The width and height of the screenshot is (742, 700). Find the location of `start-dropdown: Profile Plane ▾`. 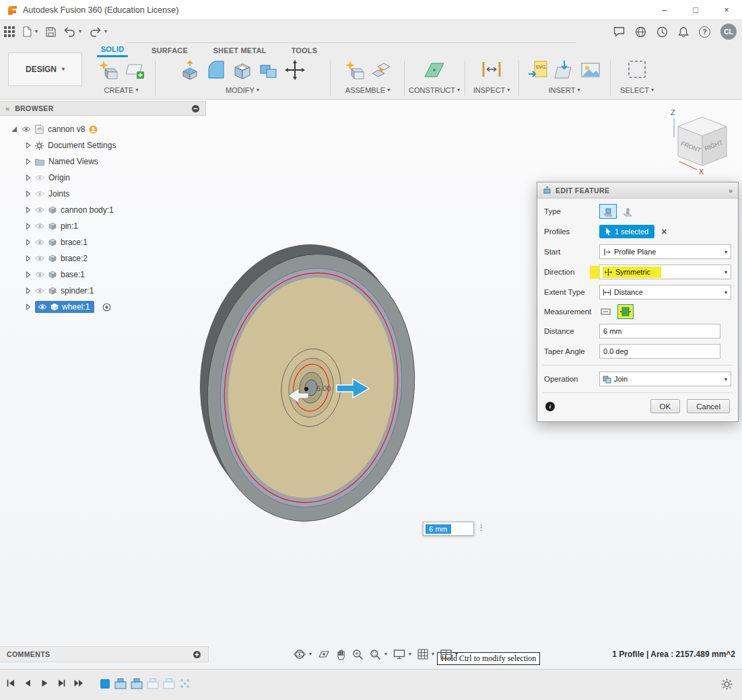

start-dropdown: Profile Plane ▾ is located at coordinates (665, 252).